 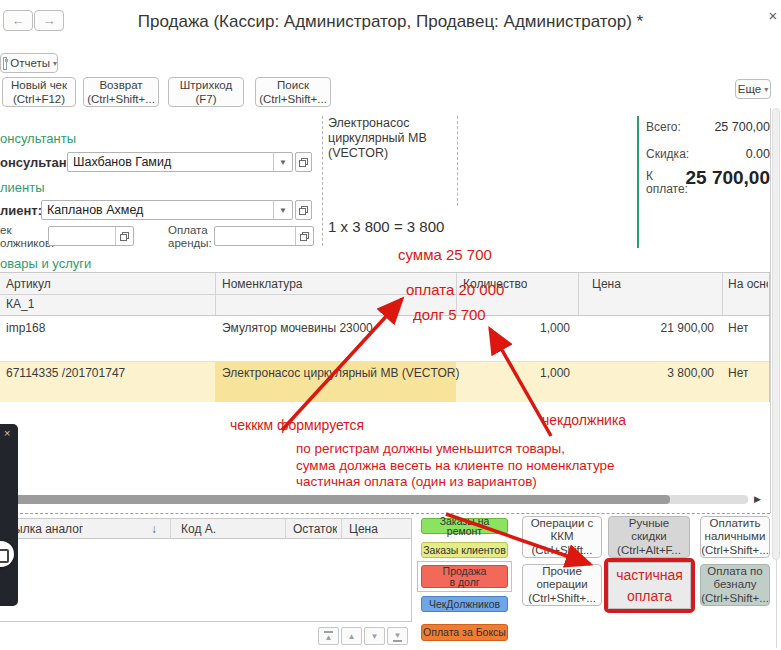 What do you see at coordinates (464, 604) in the screenshot?
I see `debtors-check-label: ЧекДолжников` at bounding box center [464, 604].